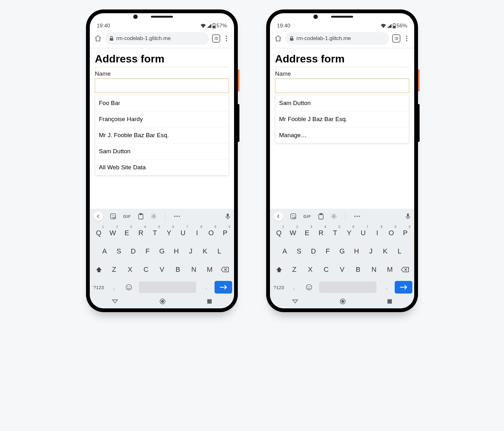  What do you see at coordinates (342, 119) in the screenshot?
I see `suggestion-item: Mr Fooble J Baz Bar Esq.` at bounding box center [342, 119].